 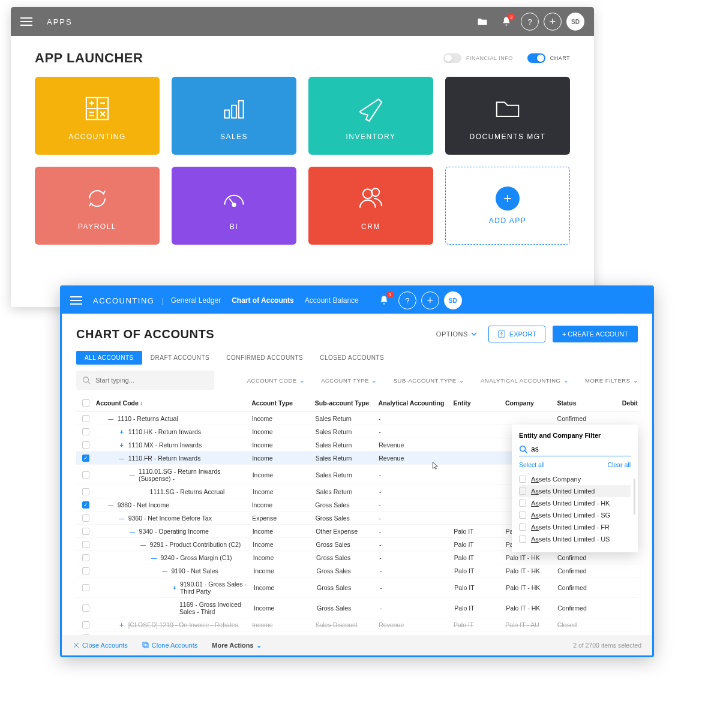 I want to click on th-account-code: Account Code↓, so click(x=174, y=403).